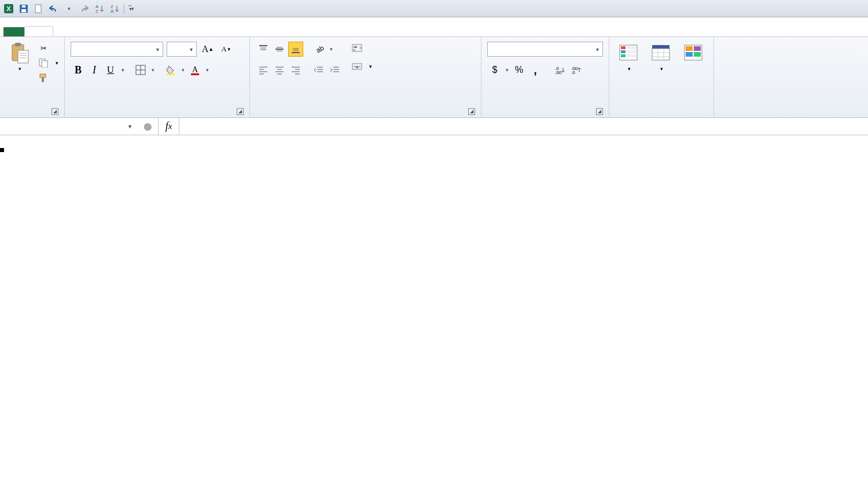 The image size is (868, 488). What do you see at coordinates (434, 127) in the screenshot?
I see `formula-bar: ⬤ fx` at bounding box center [434, 127].